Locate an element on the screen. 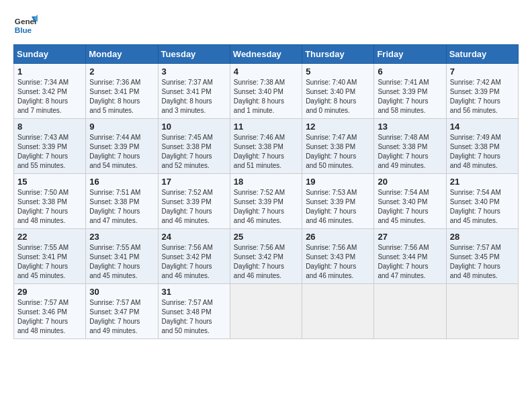 The height and width of the screenshot is (411, 532). calendar-header-row: SundayMondayTuesdayWednesdayThursdayFrid… is located at coordinates (266, 54).